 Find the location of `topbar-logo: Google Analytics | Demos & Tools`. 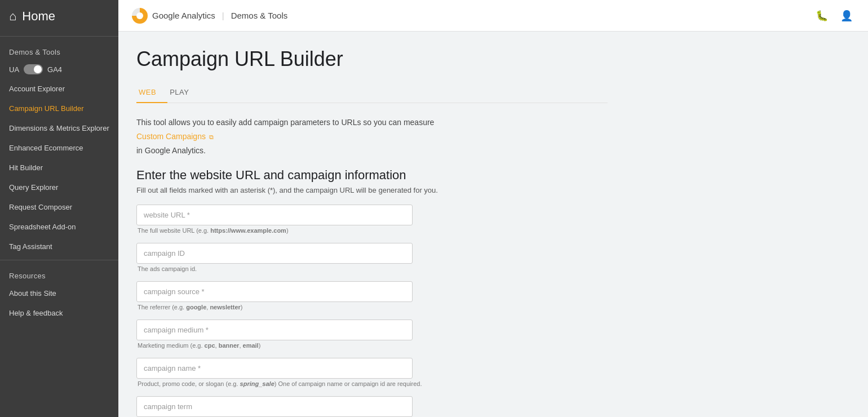

topbar-logo: Google Analytics | Demos & Tools is located at coordinates (210, 16).